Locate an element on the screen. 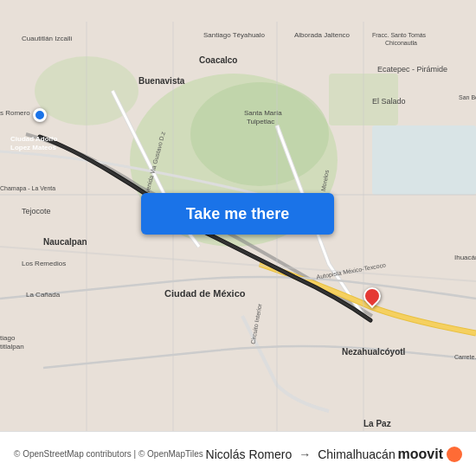 The width and height of the screenshot is (476, 476). footer-bar: © OpenStreetMap contributors | © OpenMap… is located at coordinates (238, 453).